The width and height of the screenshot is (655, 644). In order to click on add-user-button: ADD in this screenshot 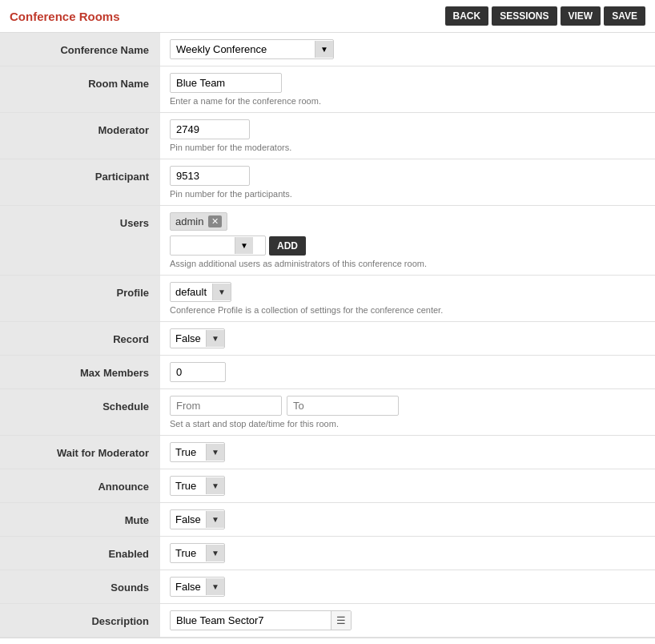, I will do `click(287, 246)`.